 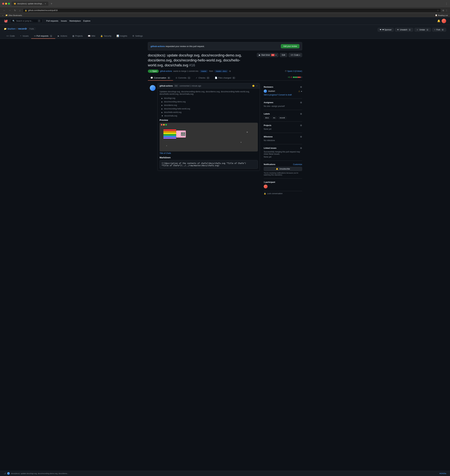 I want to click on commit-hash: 442420a, so click(x=443, y=473).